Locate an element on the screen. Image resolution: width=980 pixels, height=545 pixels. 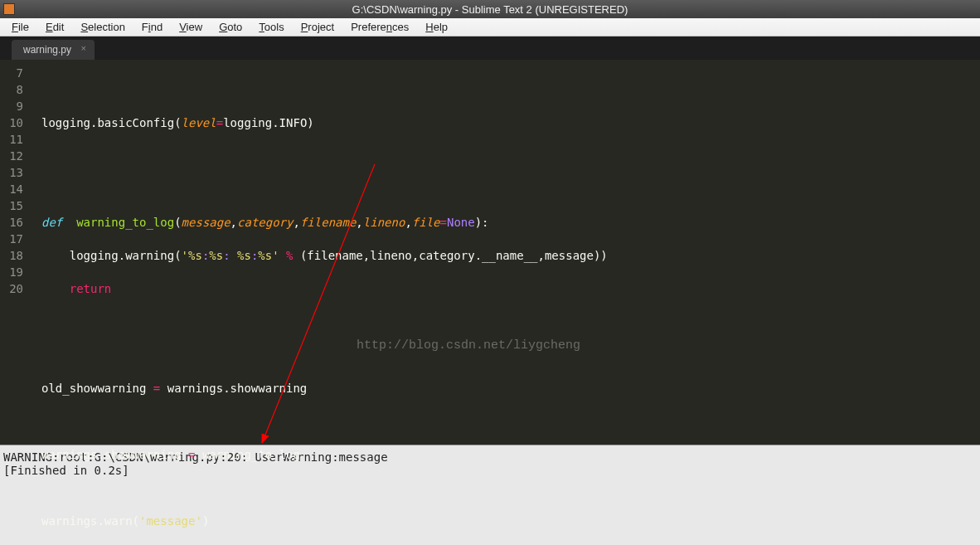
line-number: 14 is located at coordinates (12, 189).